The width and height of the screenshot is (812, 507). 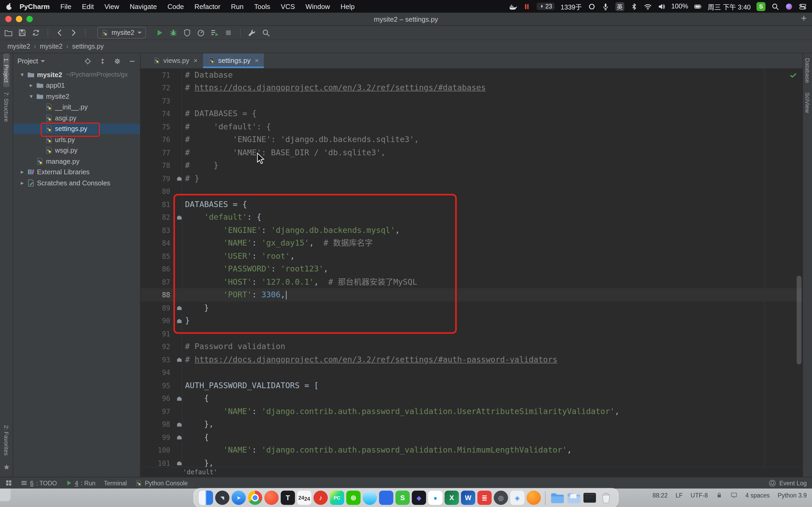 What do you see at coordinates (699, 495) in the screenshot?
I see `file-encoding: UTF-8` at bounding box center [699, 495].